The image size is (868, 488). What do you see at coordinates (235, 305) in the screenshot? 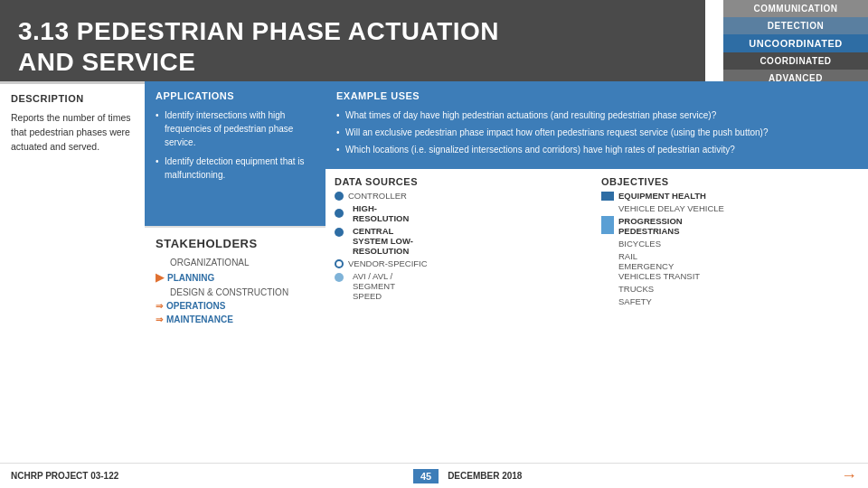
I see `stakeholder-operations: ⇒ OPERATIONS` at bounding box center [235, 305].